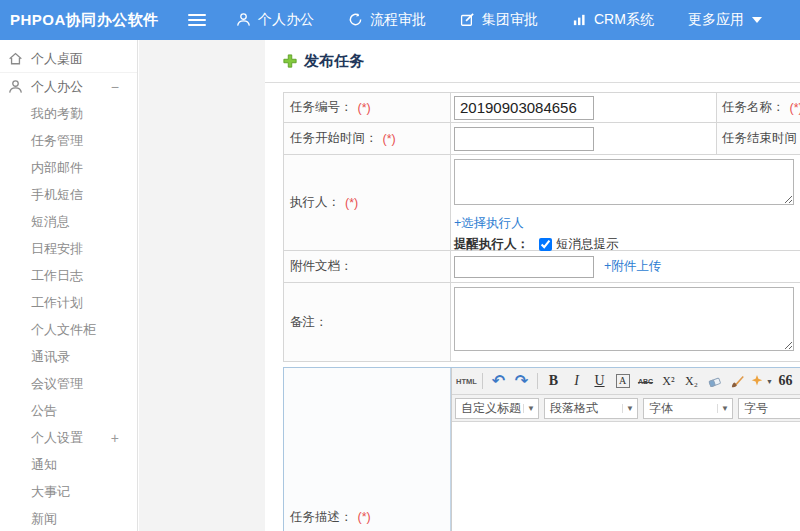 The image size is (800, 531). What do you see at coordinates (632, 266) in the screenshot?
I see `attachment-upload-link: +附件上传` at bounding box center [632, 266].